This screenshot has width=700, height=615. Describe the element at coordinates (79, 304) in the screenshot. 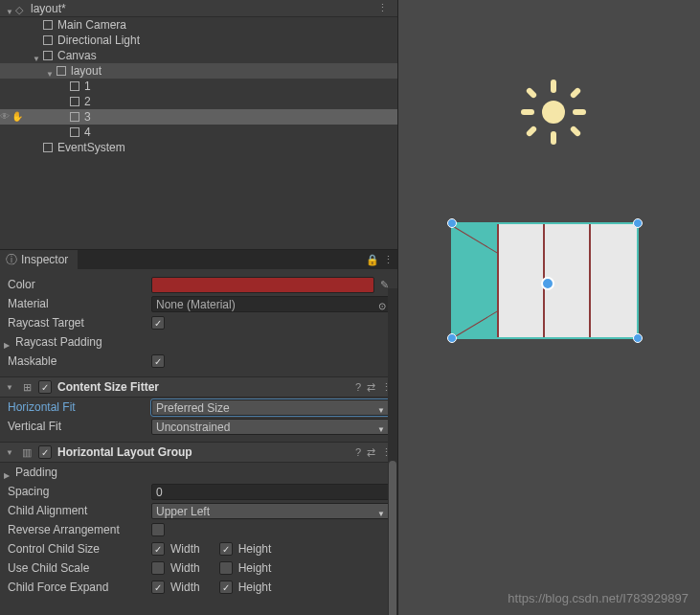

I see `material-label: Material` at that location.